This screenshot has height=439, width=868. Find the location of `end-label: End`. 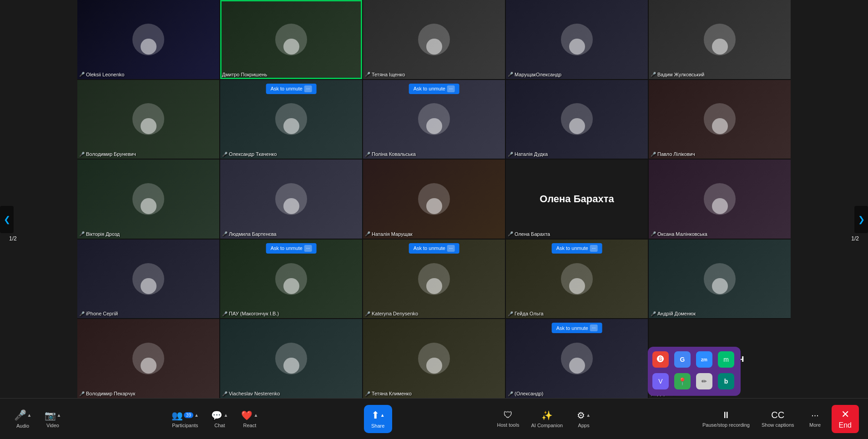

end-label: End is located at coordinates (845, 425).